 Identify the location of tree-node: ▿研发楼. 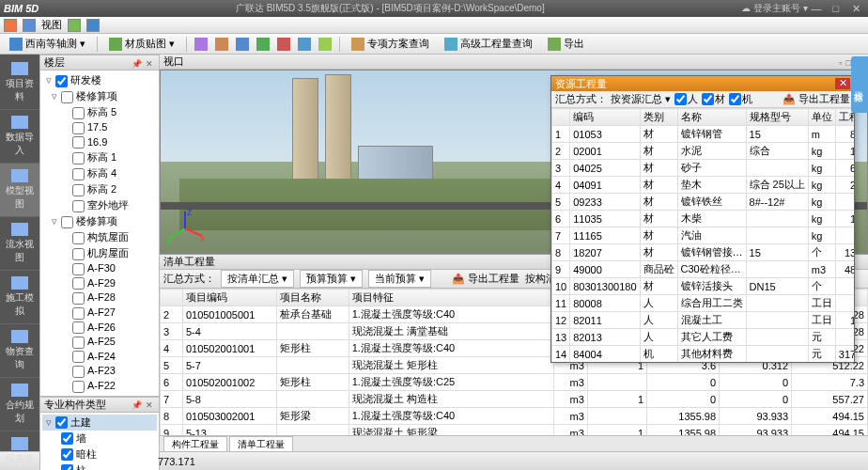
(100, 81).